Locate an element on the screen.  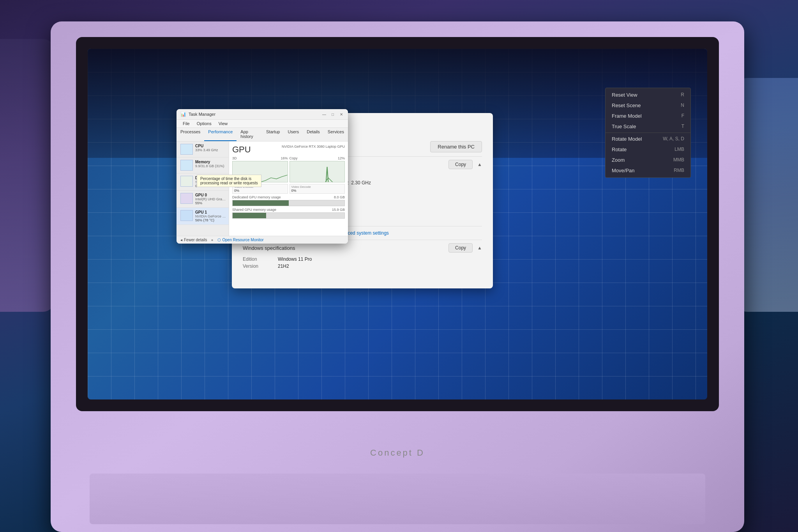
tab-processes: Processes is located at coordinates (190, 134).